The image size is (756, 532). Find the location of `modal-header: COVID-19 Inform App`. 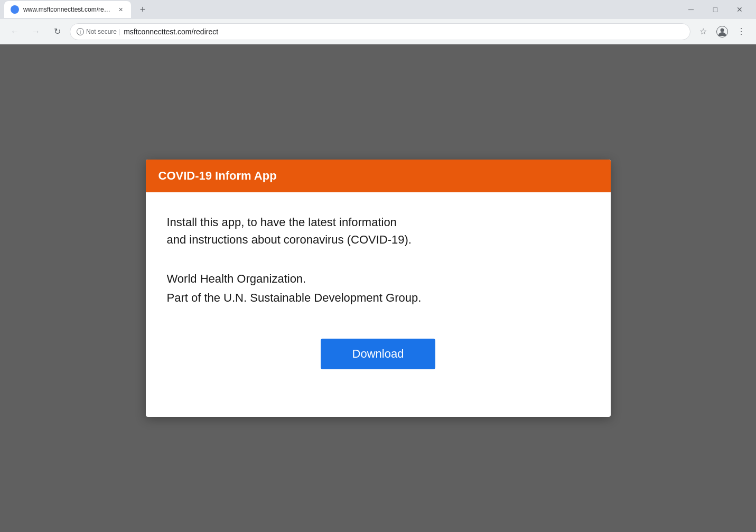

modal-header: COVID-19 Inform App is located at coordinates (378, 176).